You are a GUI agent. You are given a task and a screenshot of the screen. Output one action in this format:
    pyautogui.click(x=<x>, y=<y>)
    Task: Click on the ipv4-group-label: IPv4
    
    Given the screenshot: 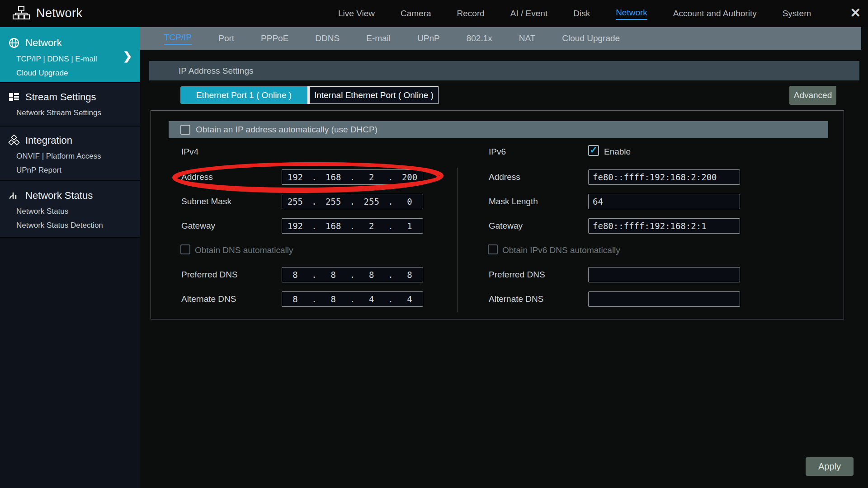 What is the action you would take?
    pyautogui.click(x=190, y=152)
    